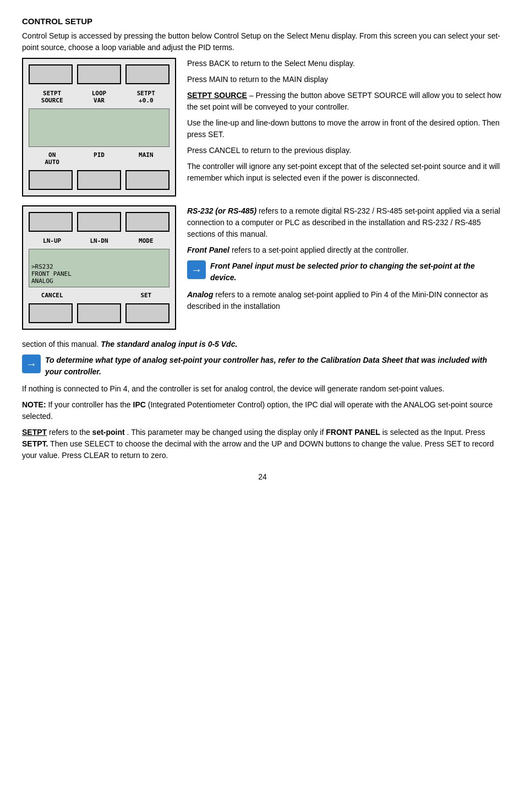 The image size is (525, 812). What do you see at coordinates (262, 42) in the screenshot?
I see `intro-text: Control Setup is accessed by pressing th…` at bounding box center [262, 42].